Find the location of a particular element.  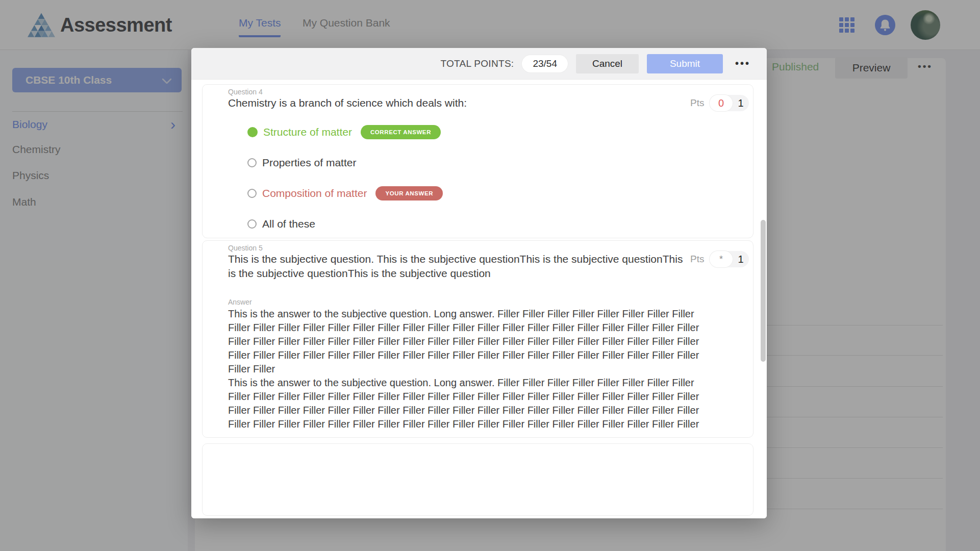

points-earned-input: 0 is located at coordinates (721, 103).